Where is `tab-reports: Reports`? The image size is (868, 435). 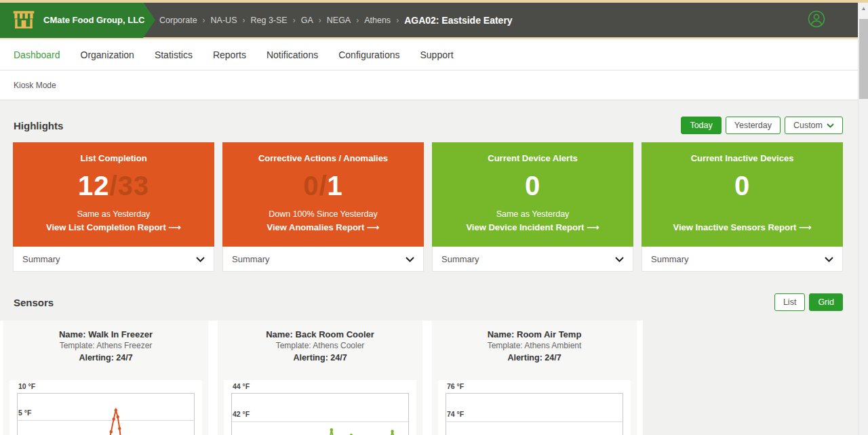
tab-reports: Reports is located at coordinates (229, 55).